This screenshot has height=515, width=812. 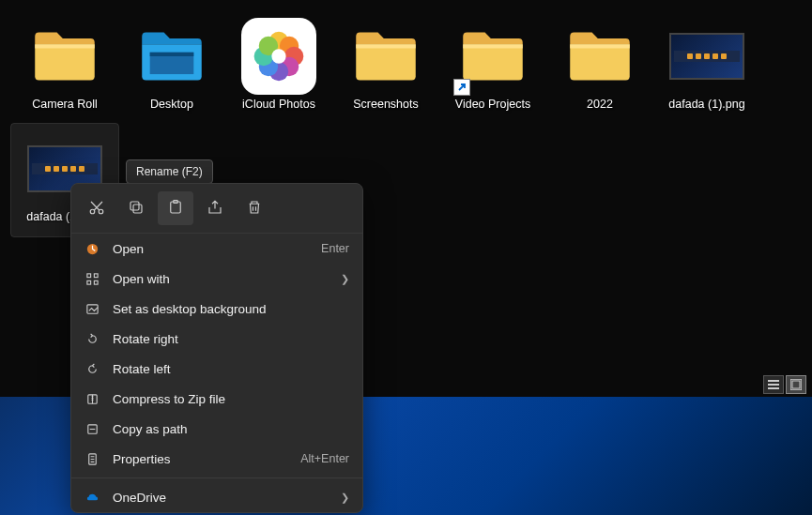 I want to click on onedrive-icon, so click(x=92, y=497).